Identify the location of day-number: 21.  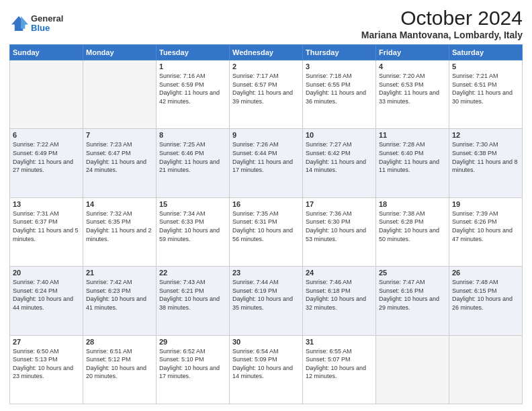
(120, 273).